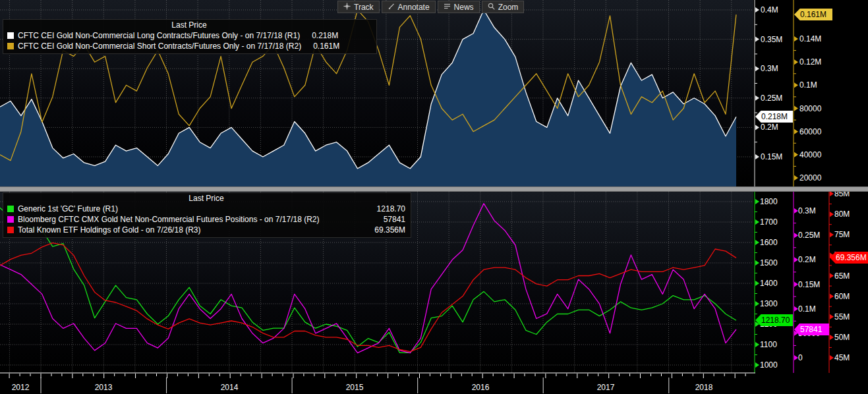 Image resolution: width=868 pixels, height=394 pixels. What do you see at coordinates (842, 276) in the screenshot?
I see `axis-tick-label: 65M` at bounding box center [842, 276].